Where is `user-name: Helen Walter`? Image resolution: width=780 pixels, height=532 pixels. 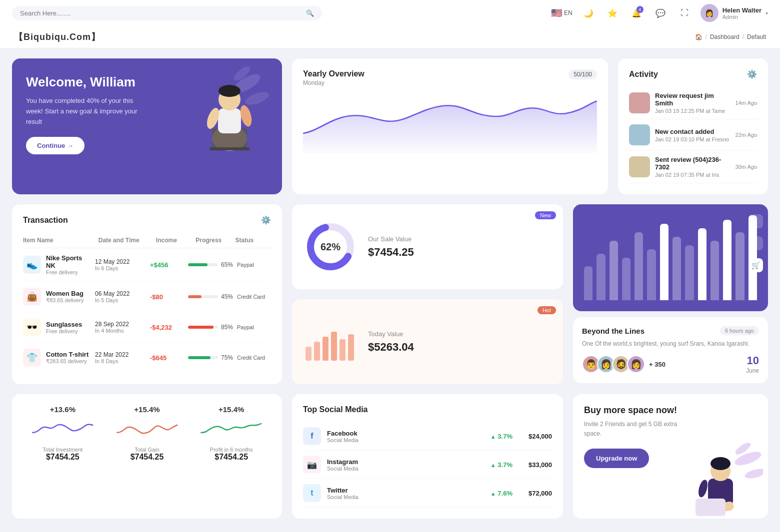 user-name: Helen Walter is located at coordinates (742, 10).